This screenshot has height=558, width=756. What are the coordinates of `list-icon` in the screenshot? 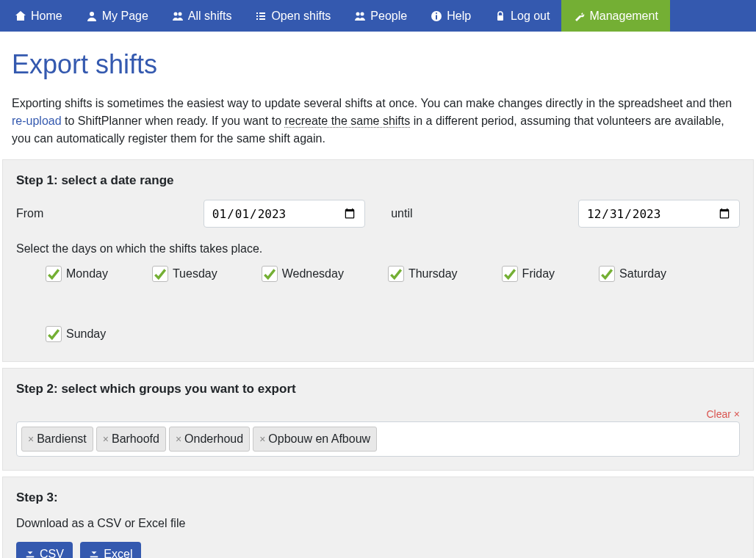 It's located at (261, 16).